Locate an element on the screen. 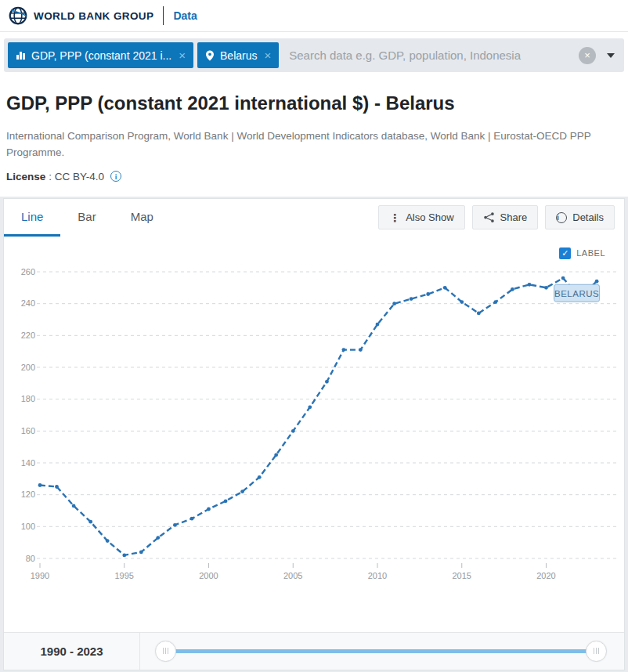 The width and height of the screenshot is (628, 672). svg-text: 1995 is located at coordinates (125, 576).